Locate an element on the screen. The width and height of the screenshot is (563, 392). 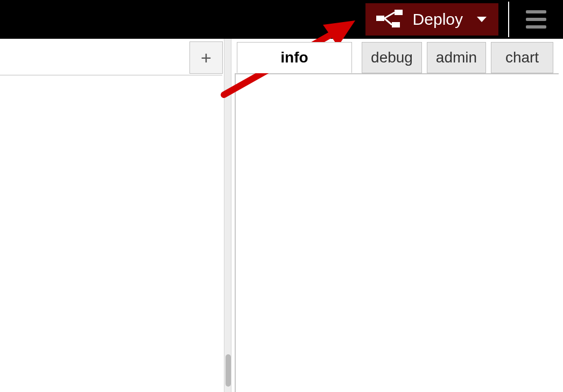
menu-button is located at coordinates (536, 19).